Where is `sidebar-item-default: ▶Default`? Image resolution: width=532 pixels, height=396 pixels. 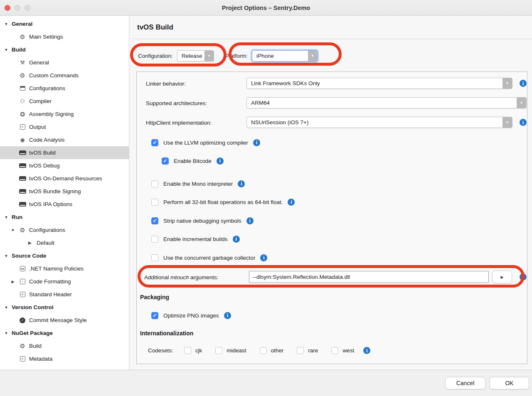
sidebar-item-default: ▶Default is located at coordinates (64, 243).